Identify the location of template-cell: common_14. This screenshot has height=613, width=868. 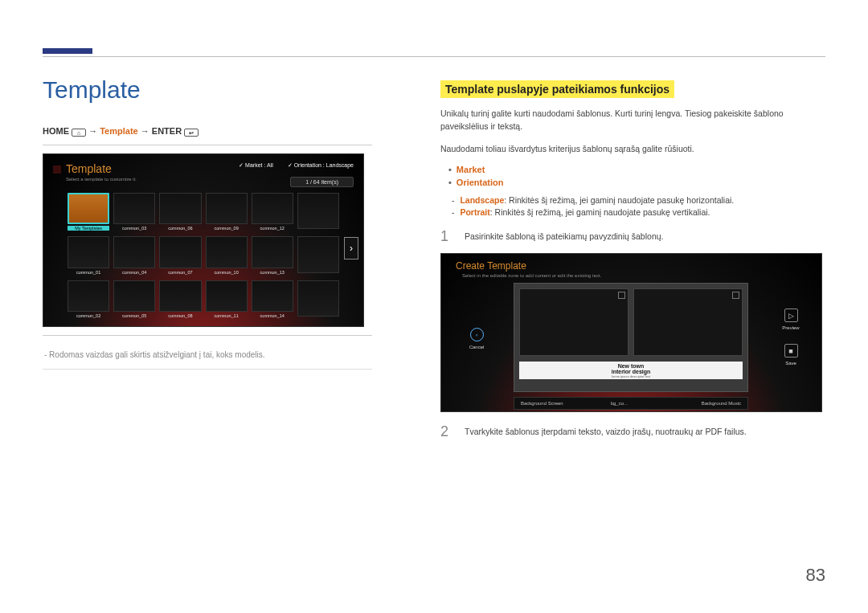
(272, 299).